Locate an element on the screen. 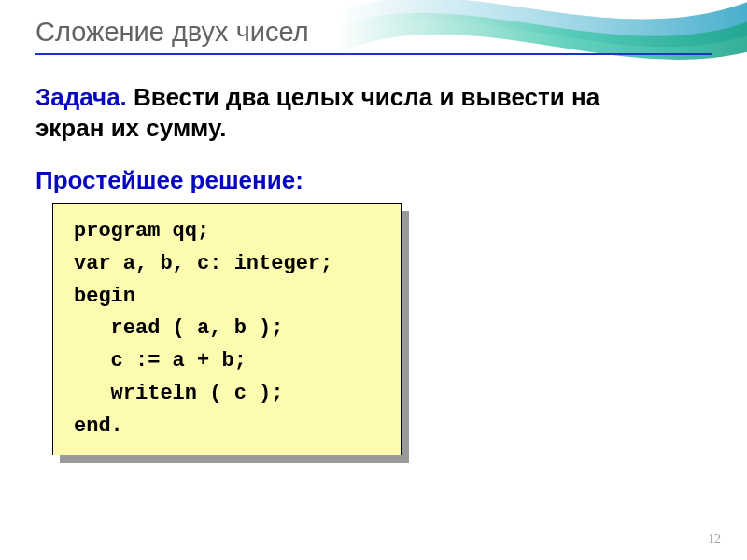 The image size is (747, 560). task-text-line2: экран их сумму. is located at coordinates (131, 128).